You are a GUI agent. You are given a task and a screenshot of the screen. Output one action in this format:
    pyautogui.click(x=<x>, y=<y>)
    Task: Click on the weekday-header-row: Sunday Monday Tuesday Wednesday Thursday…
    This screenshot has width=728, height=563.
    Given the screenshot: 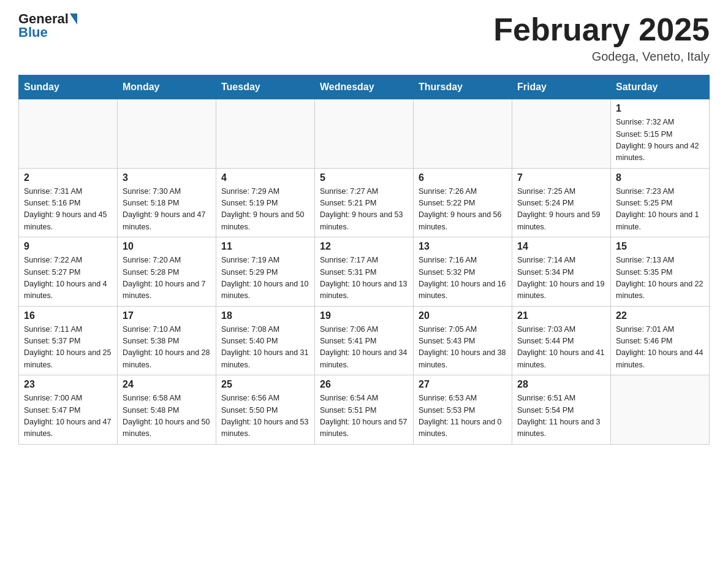 What is the action you would take?
    pyautogui.click(x=364, y=87)
    